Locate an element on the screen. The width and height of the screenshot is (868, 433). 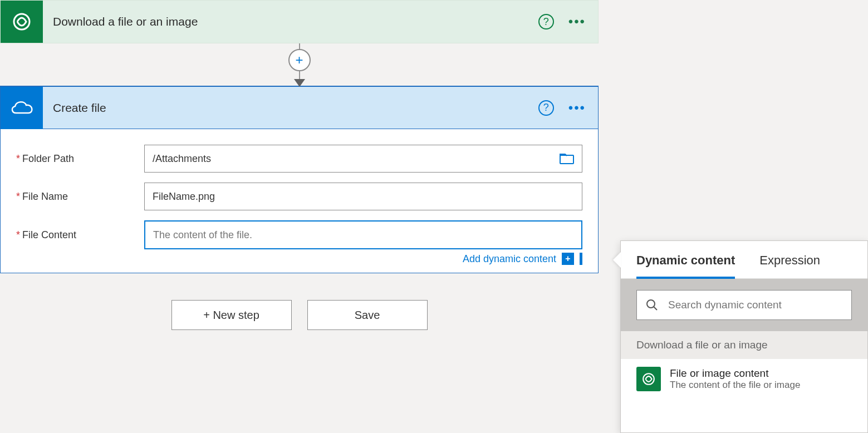
dynamic-section-header: Download a file or an image is located at coordinates (744, 345).